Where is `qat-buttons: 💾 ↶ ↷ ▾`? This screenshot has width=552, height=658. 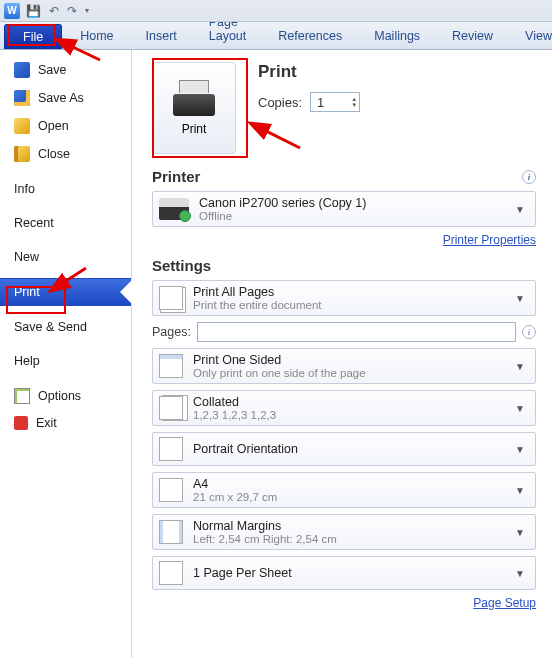
qat-buttons: 💾 ↶ ↷ ▾ is located at coordinates (58, 11).